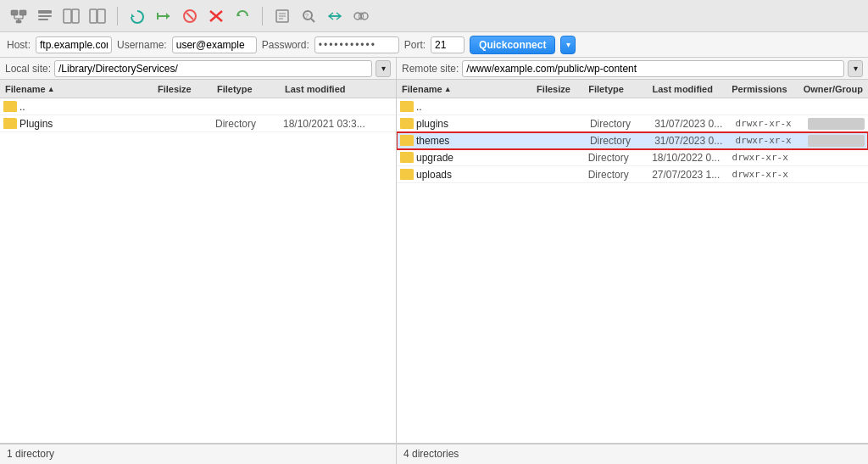 This screenshot has width=868, height=464. What do you see at coordinates (568, 45) in the screenshot?
I see `quickconnect-dropdown: ▾` at bounding box center [568, 45].